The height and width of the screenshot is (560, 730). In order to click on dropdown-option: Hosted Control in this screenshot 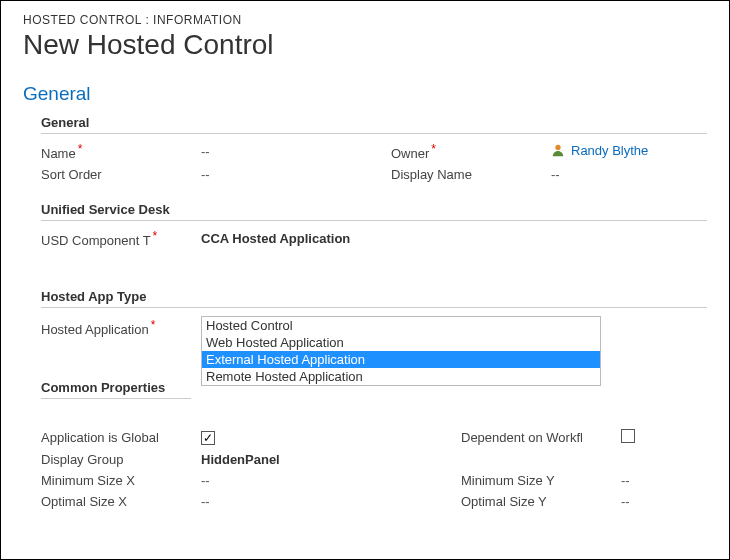, I will do `click(401, 326)`.